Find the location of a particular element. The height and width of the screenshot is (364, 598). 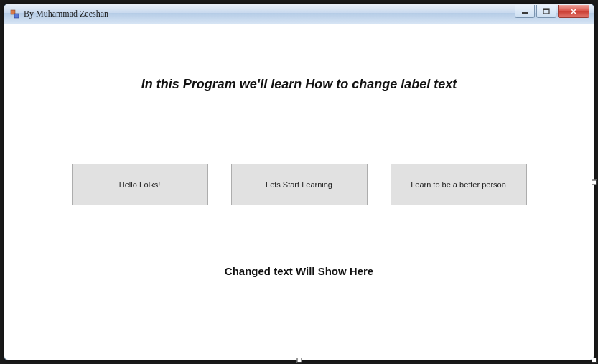

window-controls is located at coordinates (552, 11).